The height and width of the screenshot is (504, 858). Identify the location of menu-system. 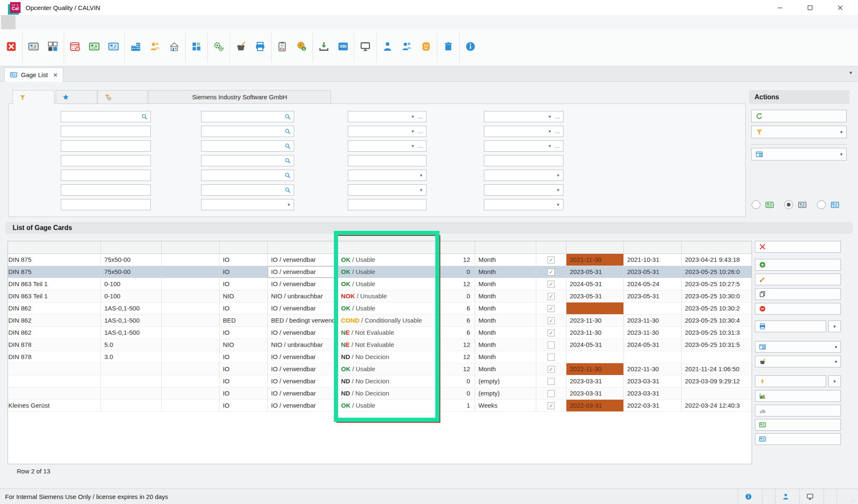
(51, 22).